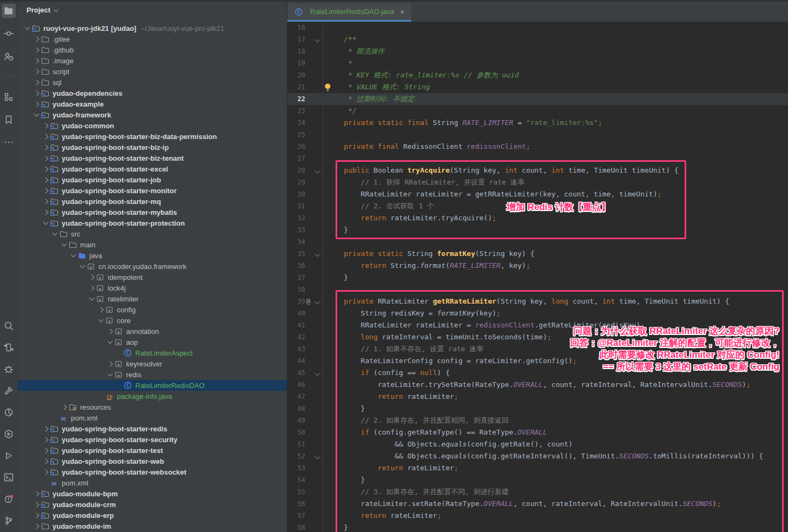  I want to click on code-line-47: 47 return rateLimiter;, so click(537, 397).